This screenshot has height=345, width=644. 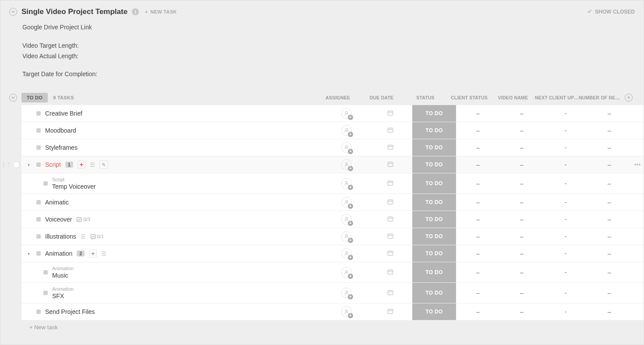 What do you see at coordinates (338, 98) in the screenshot?
I see `col-header-assignee: ASSIGNEE` at bounding box center [338, 98].